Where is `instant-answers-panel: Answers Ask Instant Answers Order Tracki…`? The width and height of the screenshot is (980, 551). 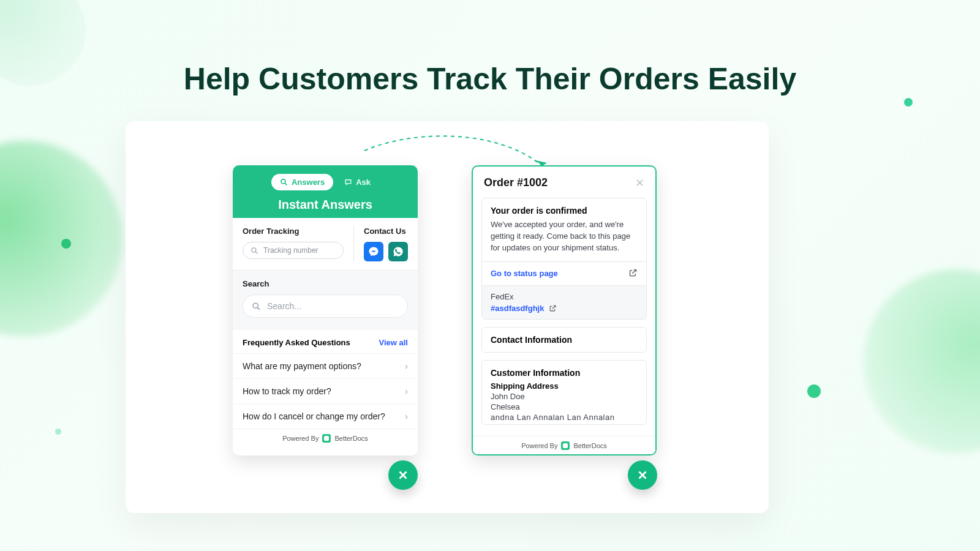
instant-answers-panel: Answers Ask Instant Answers Order Tracki… is located at coordinates (325, 310).